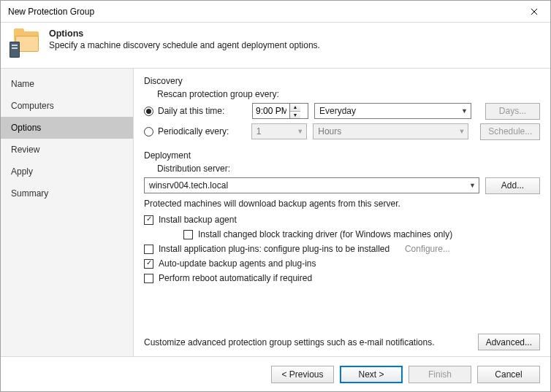 This screenshot has width=551, height=392. I want to click on install-agent-checkbox: Install backup agent, so click(342, 220).